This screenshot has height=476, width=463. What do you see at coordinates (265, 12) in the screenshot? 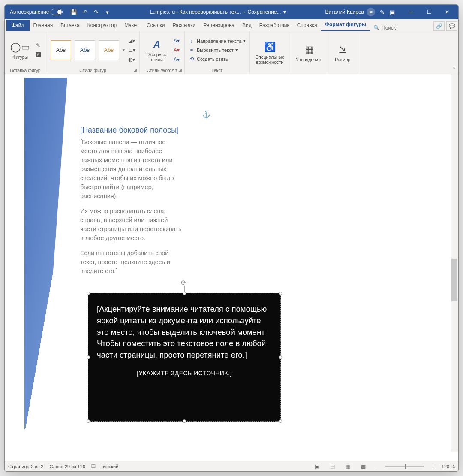
I see `save-status: Сохранение...` at bounding box center [265, 12].